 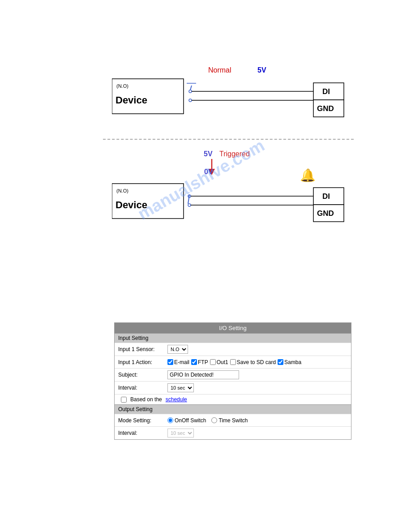 What do you see at coordinates (229, 420) in the screenshot?
I see `radio-time-label: Time Switch` at bounding box center [229, 420].